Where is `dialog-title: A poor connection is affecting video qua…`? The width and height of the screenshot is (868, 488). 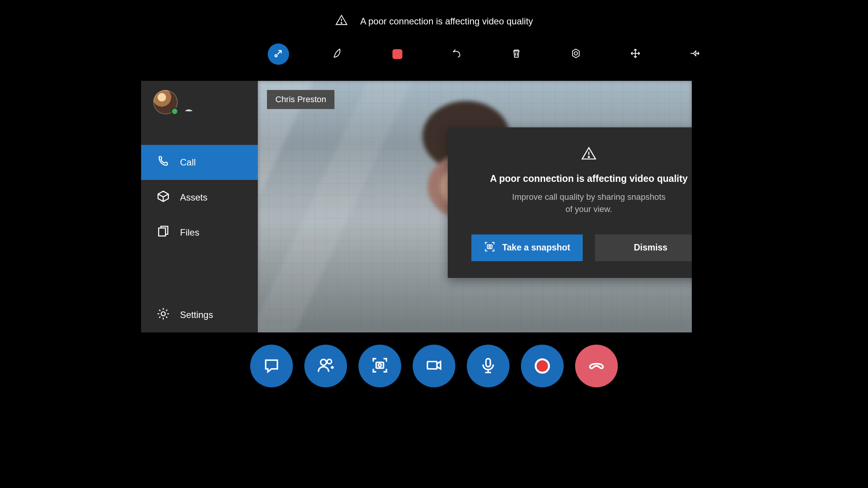
dialog-title: A poor connection is affecting video qua… is located at coordinates (589, 178).